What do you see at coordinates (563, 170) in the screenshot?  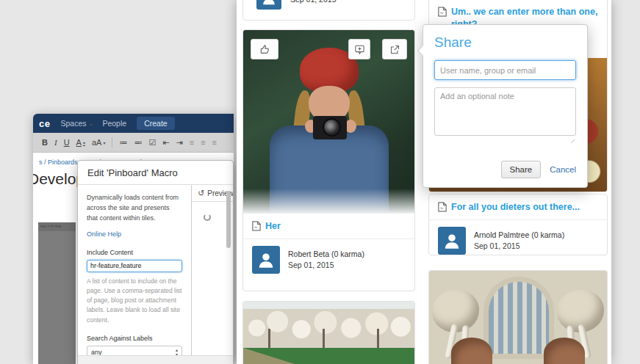 I see `cancel-link: Cancel` at bounding box center [563, 170].